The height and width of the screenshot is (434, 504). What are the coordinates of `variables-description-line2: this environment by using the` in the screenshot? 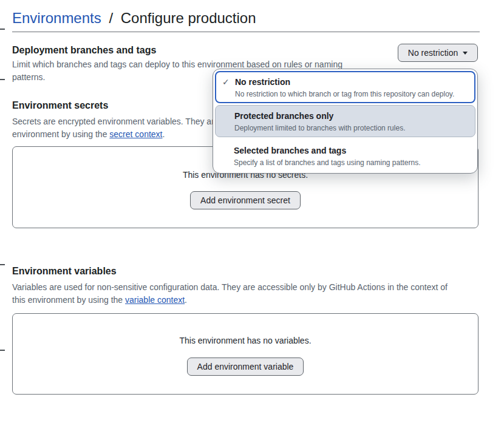 It's located at (69, 300).